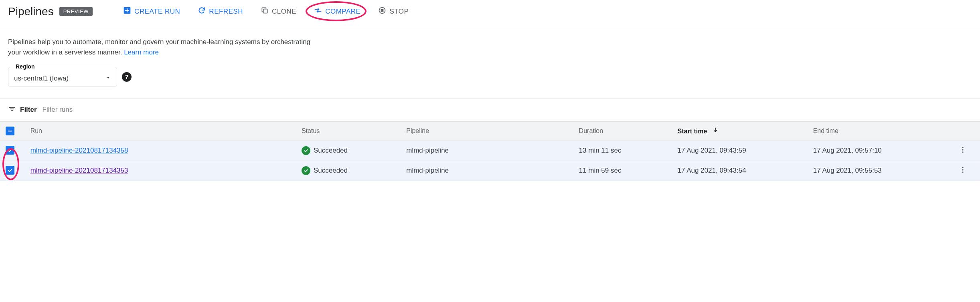  I want to click on plus-icon, so click(127, 11).